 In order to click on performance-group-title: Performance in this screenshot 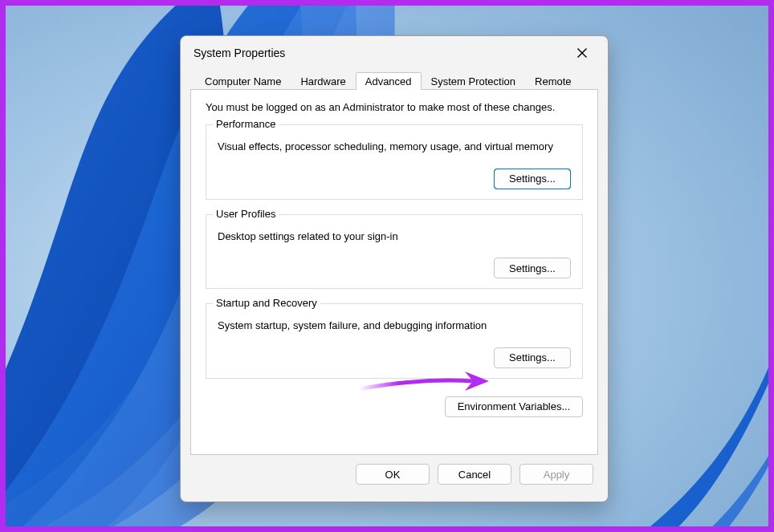, I will do `click(246, 124)`.